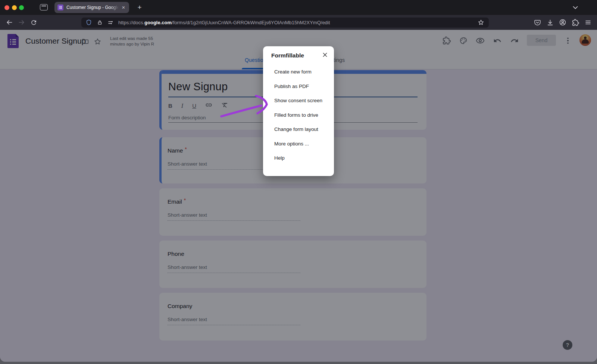 Image resolution: width=597 pixels, height=364 pixels. I want to click on url-domain: google.com, so click(158, 22).